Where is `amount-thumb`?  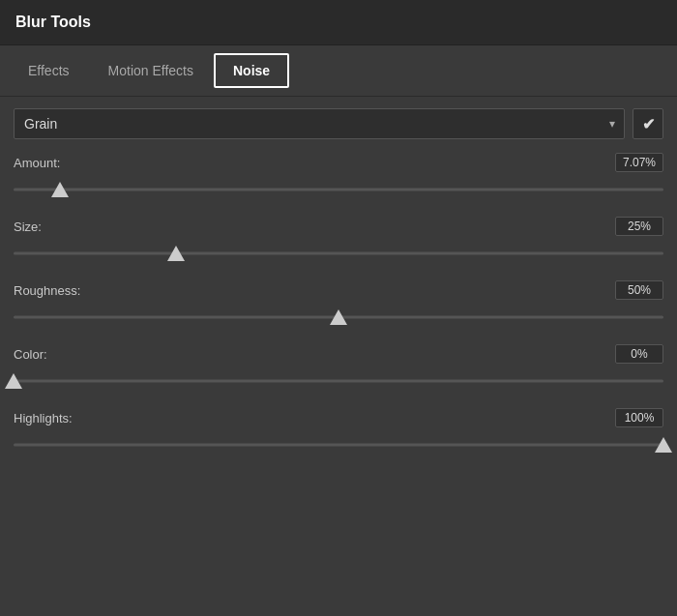
amount-thumb is located at coordinates (60, 190).